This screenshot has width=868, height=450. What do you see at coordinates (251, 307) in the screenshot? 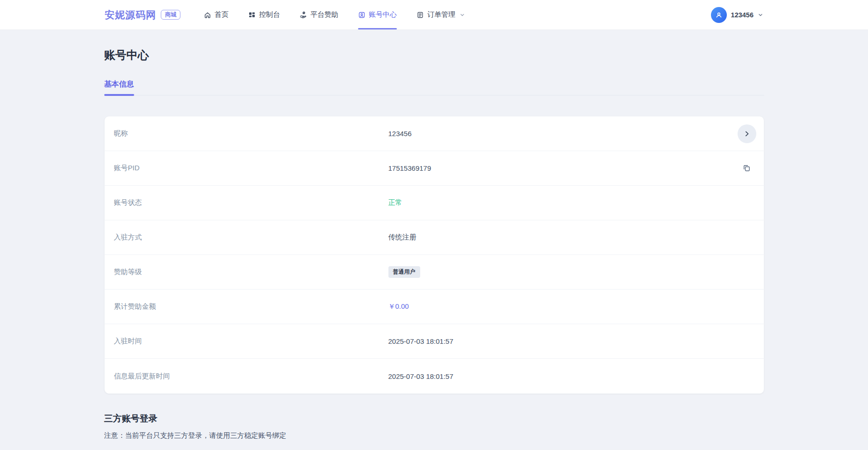
I see `info-row-label: 累计赞助金额` at bounding box center [251, 307].